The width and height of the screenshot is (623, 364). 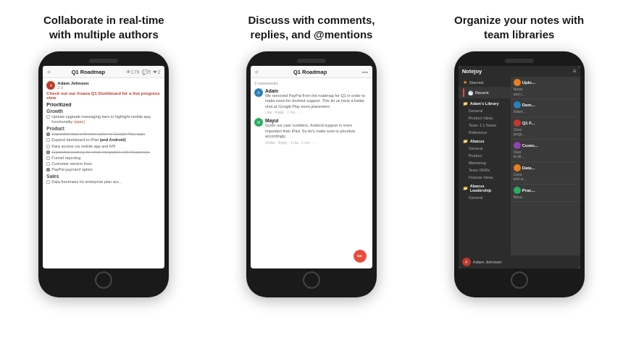 I want to click on comment1-text: We removed PayPal from the roadmap for Q…, so click(x=317, y=101).